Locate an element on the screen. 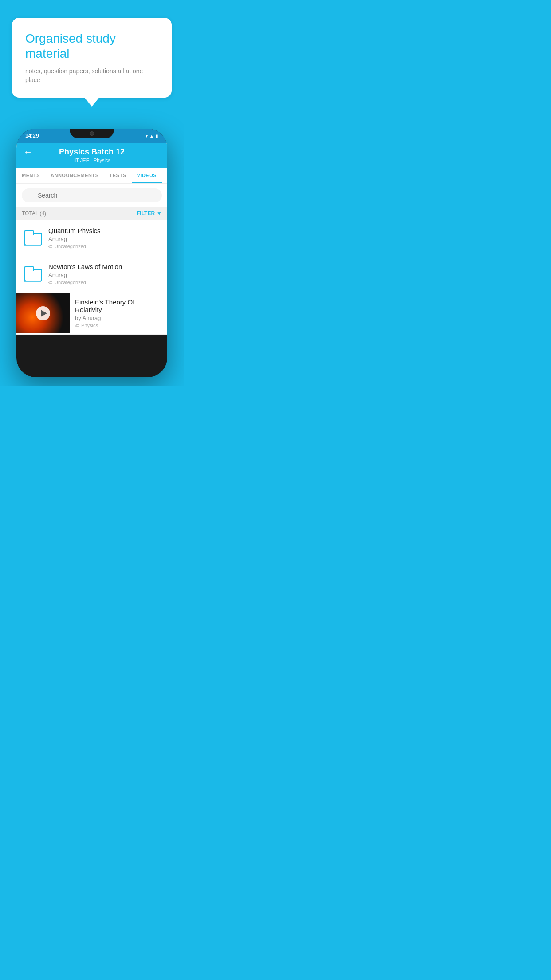 The image size is (551, 980). tab-tests: TESTS is located at coordinates (118, 176).